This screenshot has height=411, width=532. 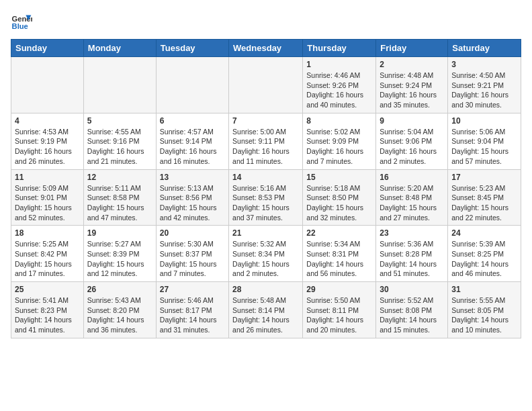 I want to click on calendar-week-4: 18Sunrise: 5:25 AM Sunset: 8:42 PM Dayli…, so click(x=266, y=254).